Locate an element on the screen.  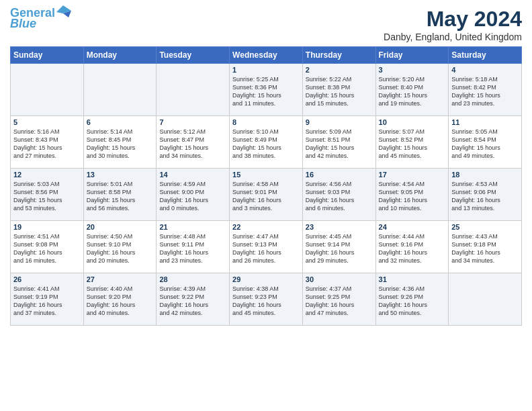
day-info: Sunrise: 4:59 AM Sunset: 9:00 PM Dayligh… is located at coordinates (193, 196).